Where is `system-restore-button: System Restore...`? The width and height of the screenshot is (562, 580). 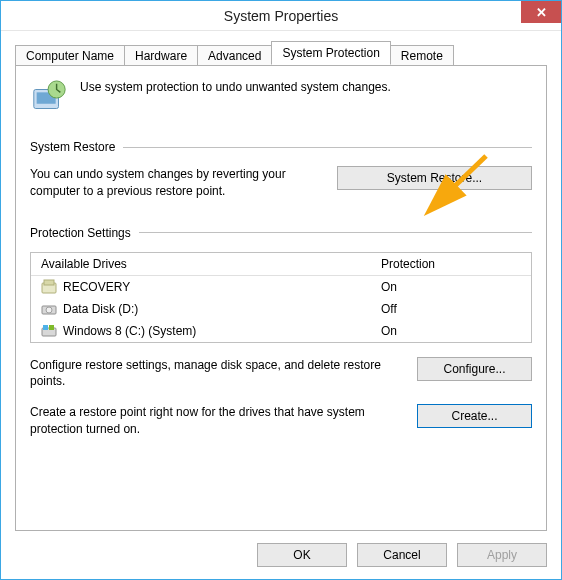
system-restore-button: System Restore... is located at coordinates (434, 178).